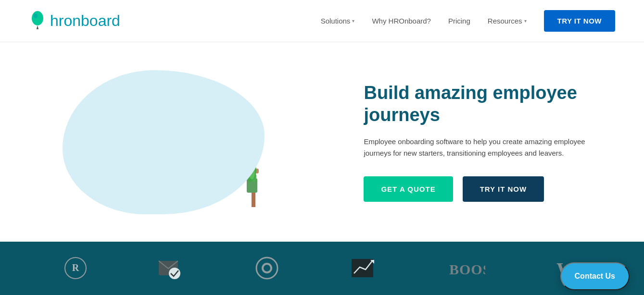 The width and height of the screenshot is (644, 295). Describe the element at coordinates (408, 189) in the screenshot. I see `get-quote-button: GET A QUOTE` at that location.